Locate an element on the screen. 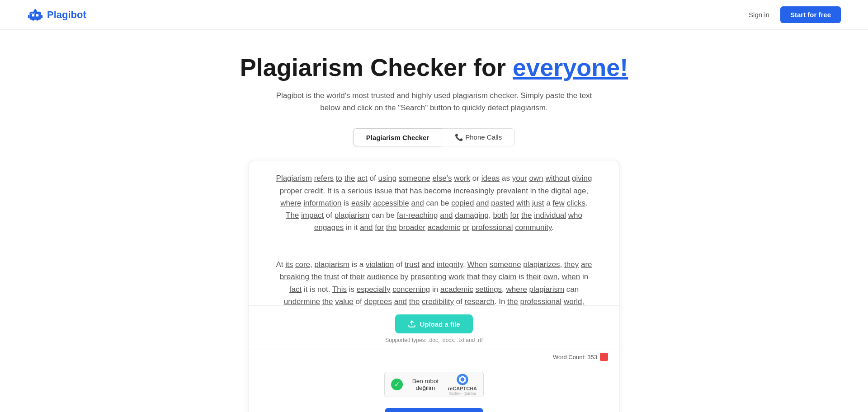  captcha-text: Ben robot değilim is located at coordinates (425, 384).